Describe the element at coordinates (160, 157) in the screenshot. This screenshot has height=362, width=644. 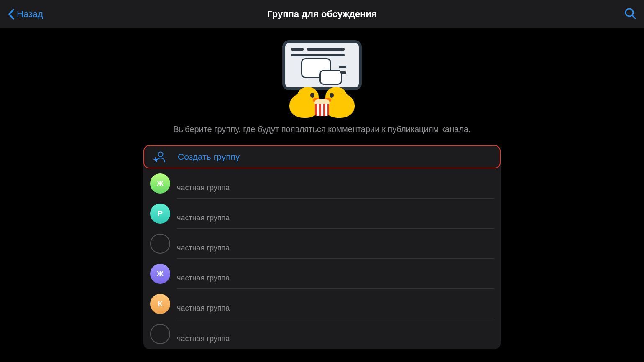
I see `add-user-icon` at that location.